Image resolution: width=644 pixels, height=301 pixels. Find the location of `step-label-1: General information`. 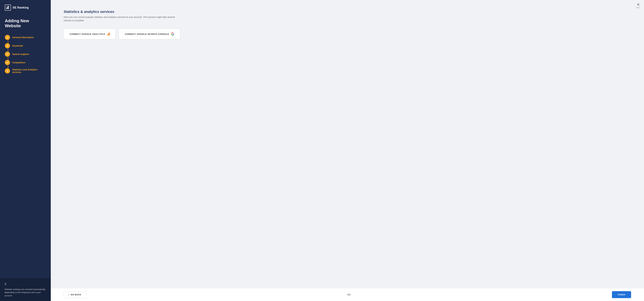

step-label-1: General information is located at coordinates (23, 38).